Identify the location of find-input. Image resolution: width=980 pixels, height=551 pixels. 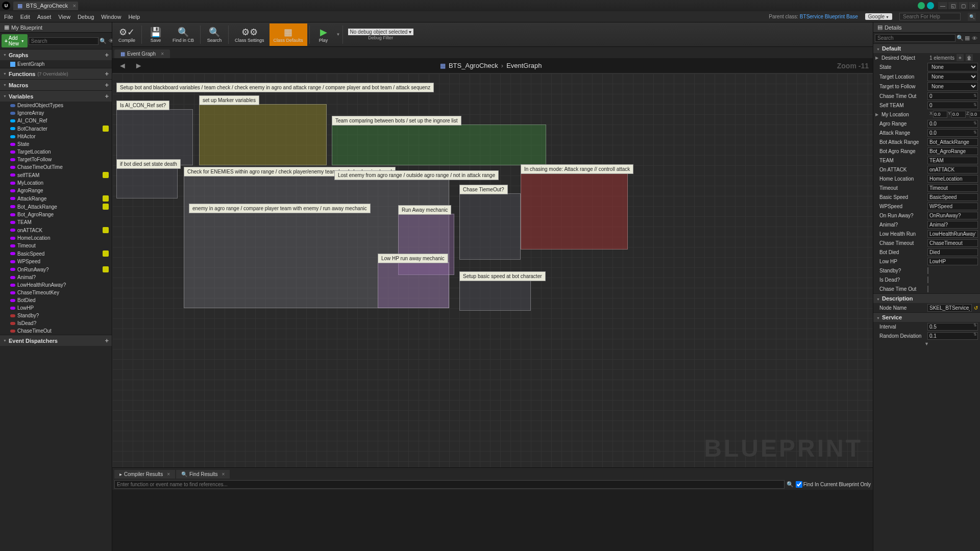
(449, 485).